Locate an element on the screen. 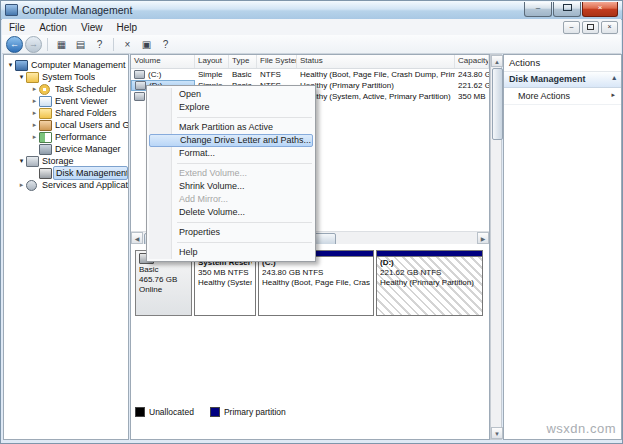 The height and width of the screenshot is (444, 623). tree-item-performance: ▸ Performance is located at coordinates (66, 137).